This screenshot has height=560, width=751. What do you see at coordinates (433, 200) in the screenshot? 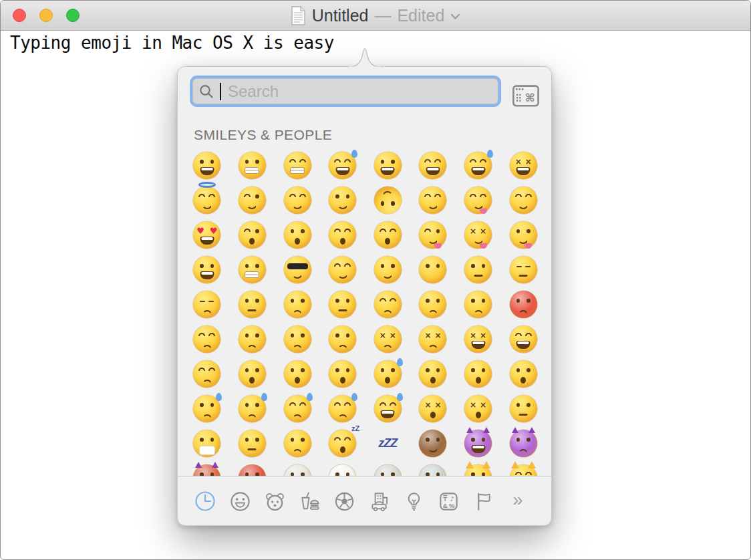
I see `emoji-relaxed-face` at bounding box center [433, 200].